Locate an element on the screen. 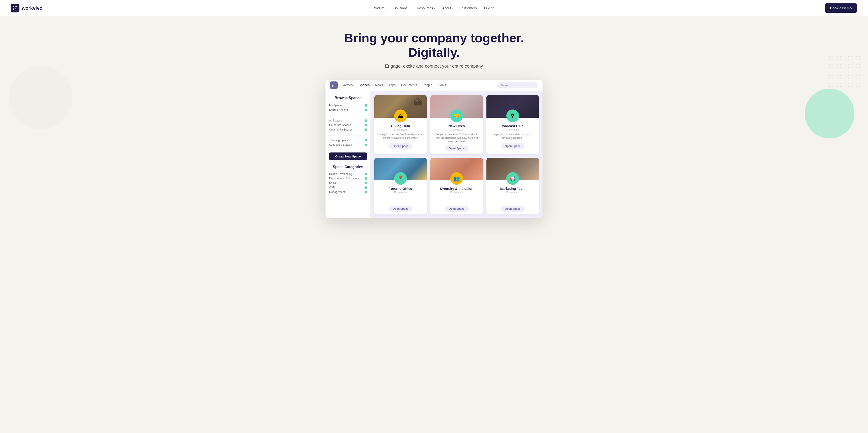  sidebar-dot-health is located at coordinates (366, 174).